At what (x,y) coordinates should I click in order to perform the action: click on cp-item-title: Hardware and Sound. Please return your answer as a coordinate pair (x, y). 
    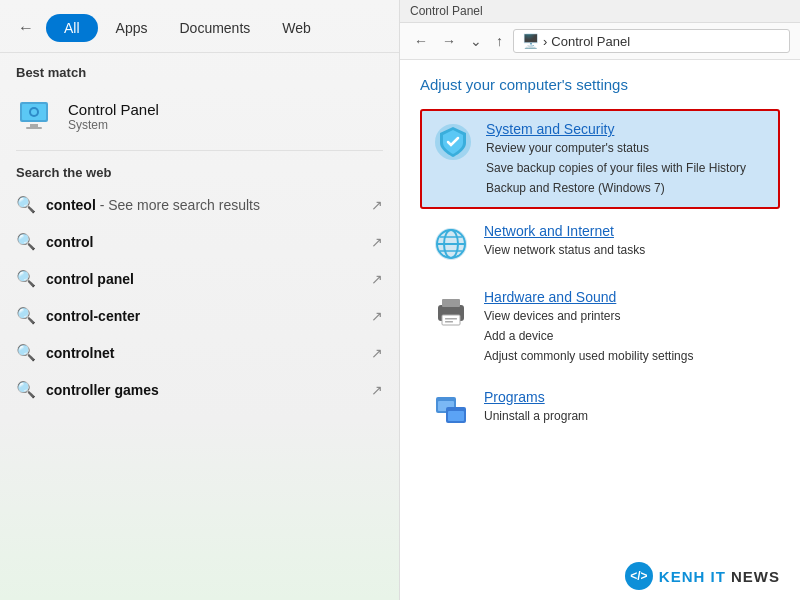
    Looking at the image, I should click on (588, 297).